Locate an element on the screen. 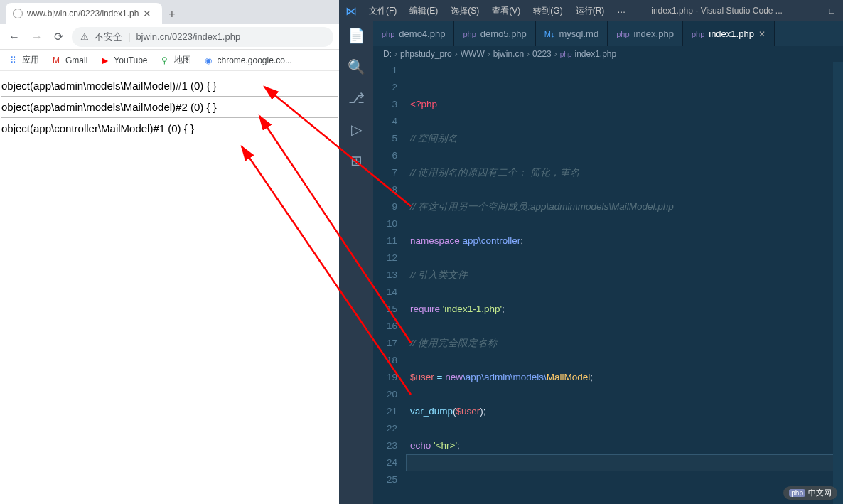 The height and width of the screenshot is (504, 843). md-icon: M↓ is located at coordinates (550, 34).